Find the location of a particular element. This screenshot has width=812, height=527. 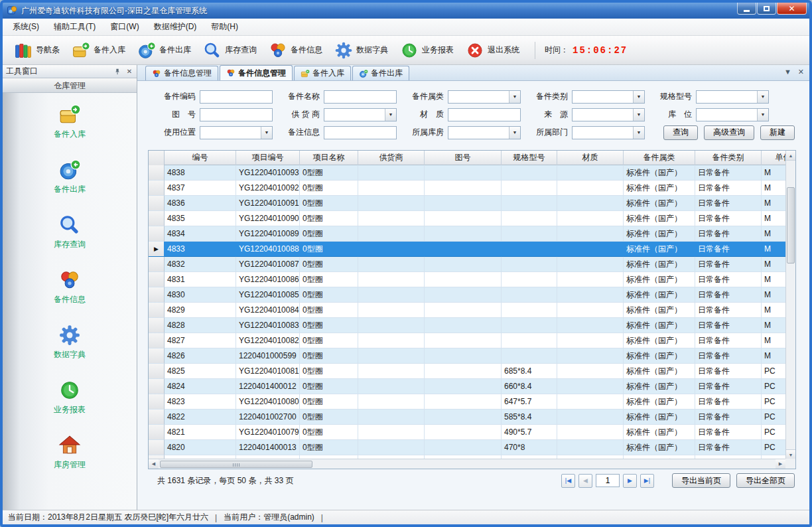

table-row: 4837YG122040100920型圈标准件（国产）日常备件M is located at coordinates (467, 188).